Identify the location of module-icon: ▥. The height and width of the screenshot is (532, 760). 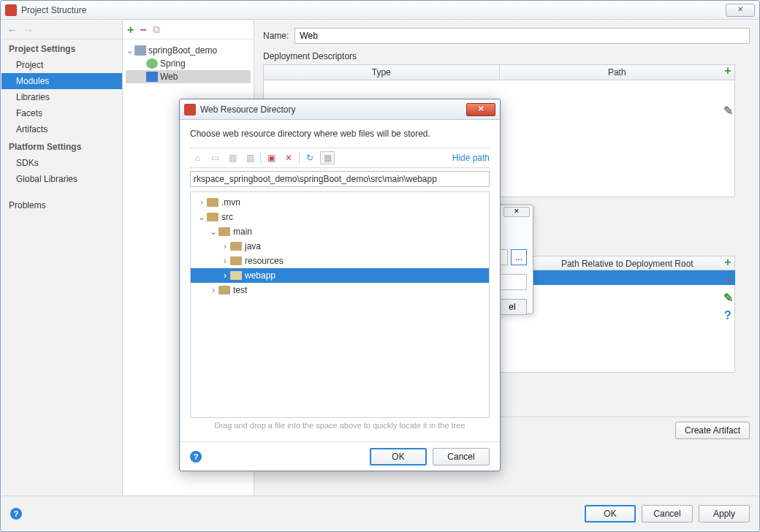
(250, 158).